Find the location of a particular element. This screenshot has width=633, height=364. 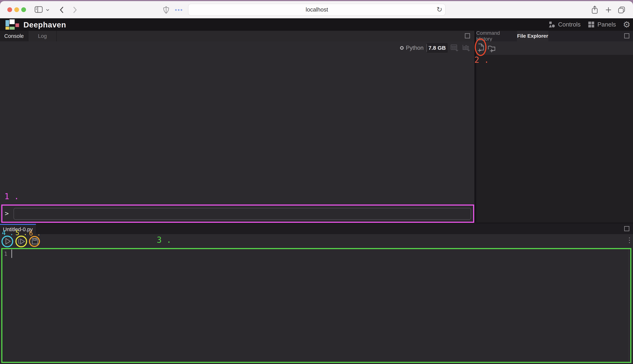

new-tab-plus-icon is located at coordinates (608, 10).